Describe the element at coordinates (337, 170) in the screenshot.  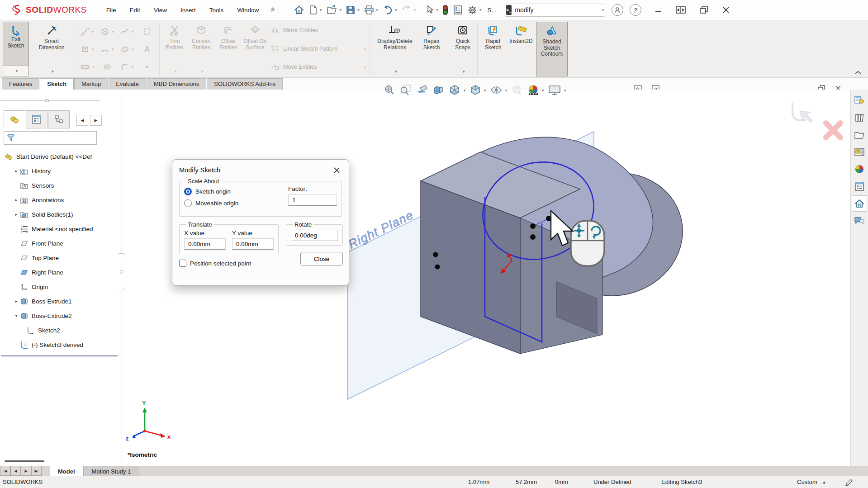
I see `dialog-close-icon` at that location.